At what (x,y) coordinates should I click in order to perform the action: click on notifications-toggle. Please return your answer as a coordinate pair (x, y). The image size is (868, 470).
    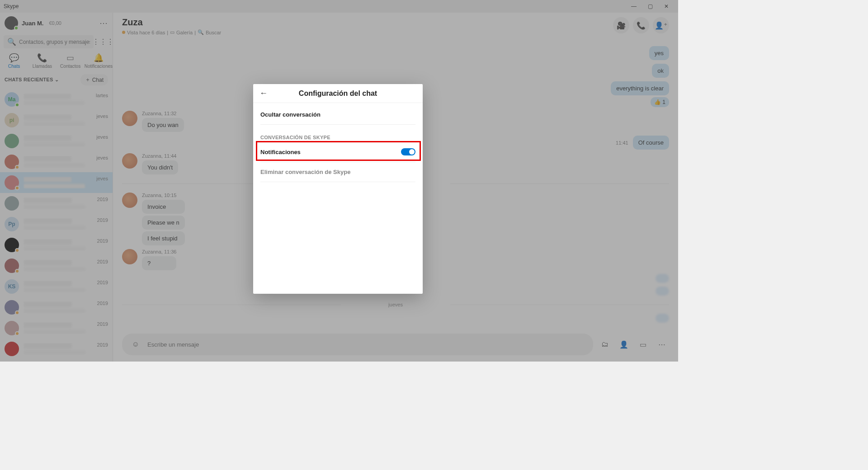
    Looking at the image, I should click on (408, 152).